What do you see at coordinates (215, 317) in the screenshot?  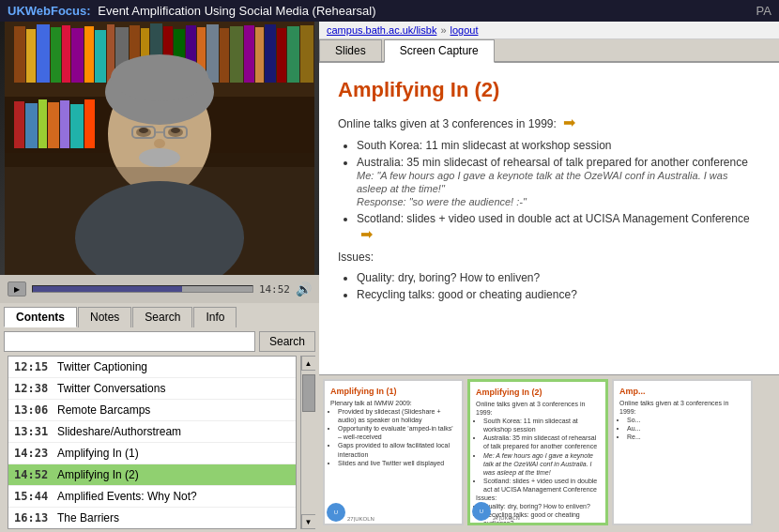 I see `tab-info: Info` at bounding box center [215, 317].